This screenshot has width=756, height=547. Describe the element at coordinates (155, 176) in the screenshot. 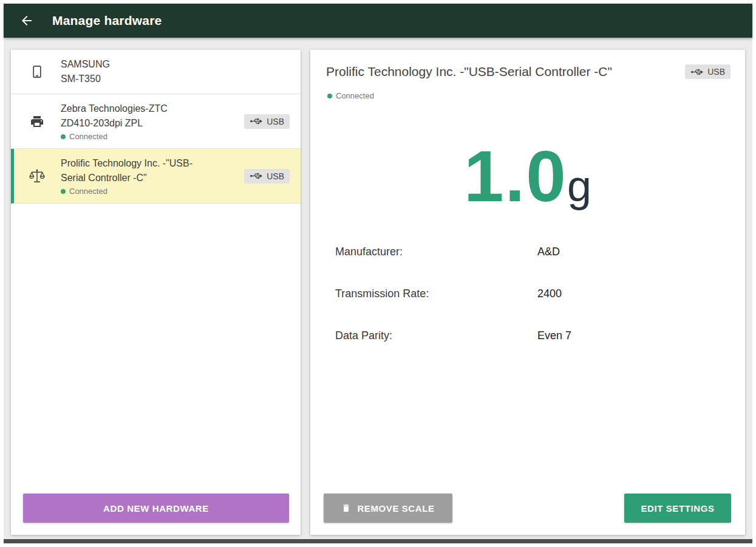

I see `list-item-prolific-scale: Prolific Technology Inc. -"USB- Serial C…` at that location.